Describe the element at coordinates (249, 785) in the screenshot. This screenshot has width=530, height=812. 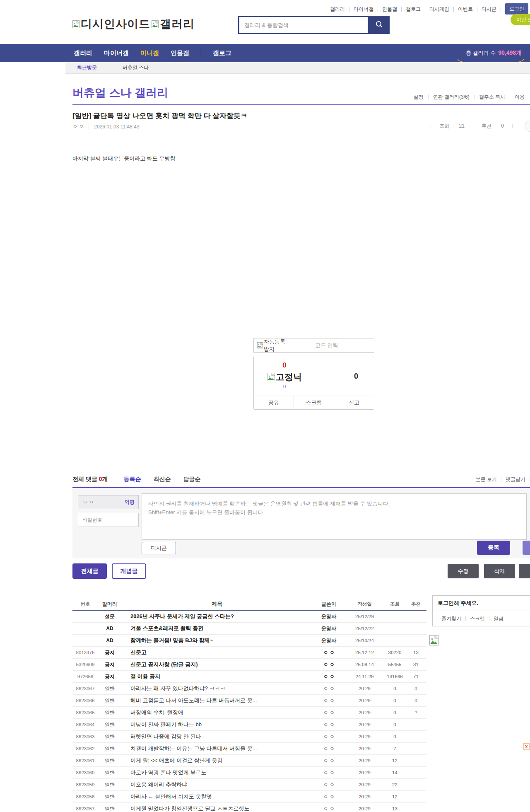
I see `table-row: 8623059 일반 이오몽 왜이리 추락하냐 ㅇ ㅇ 20:29 22` at that location.